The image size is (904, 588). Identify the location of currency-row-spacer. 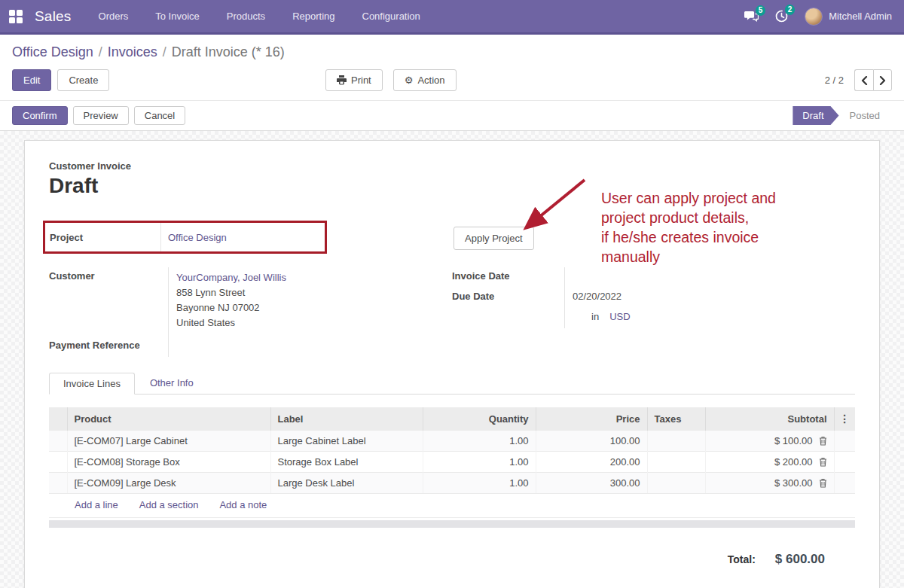
(508, 318).